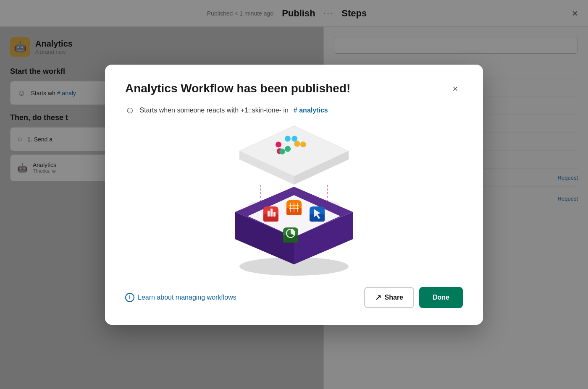 The height and width of the screenshot is (389, 588). I want to click on info-icon: i, so click(130, 298).